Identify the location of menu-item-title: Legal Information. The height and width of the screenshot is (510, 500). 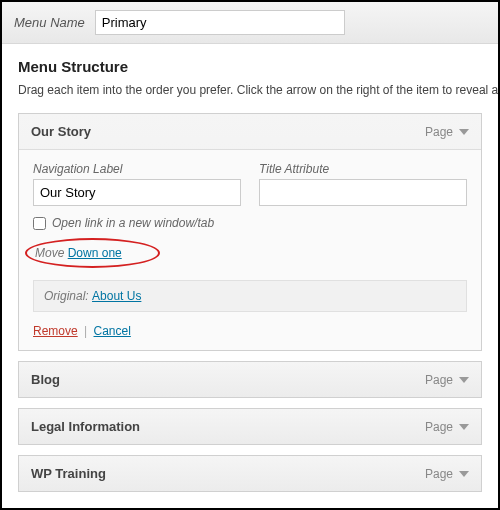
(86, 426).